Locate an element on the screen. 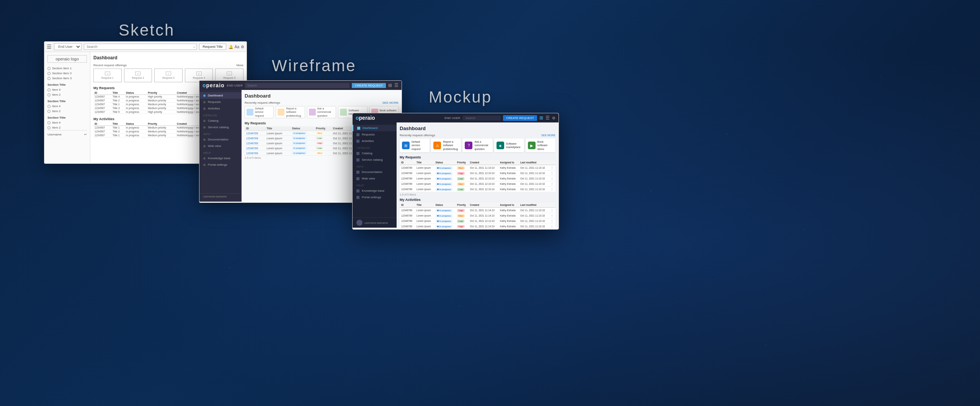  sketch-nav-item-3: Section Item 3 is located at coordinates (67, 78).